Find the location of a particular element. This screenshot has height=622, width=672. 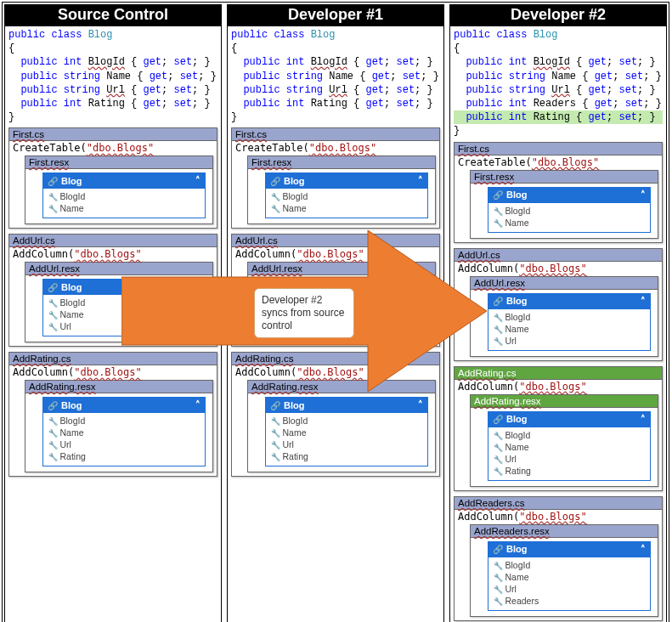

designer-row: Readers is located at coordinates (569, 601).